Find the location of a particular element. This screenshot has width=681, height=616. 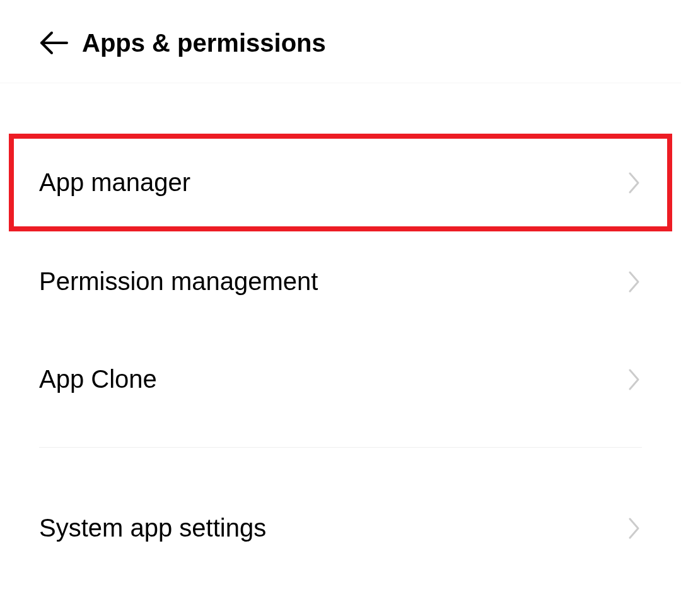

list-item-label: App manager is located at coordinates (115, 183).